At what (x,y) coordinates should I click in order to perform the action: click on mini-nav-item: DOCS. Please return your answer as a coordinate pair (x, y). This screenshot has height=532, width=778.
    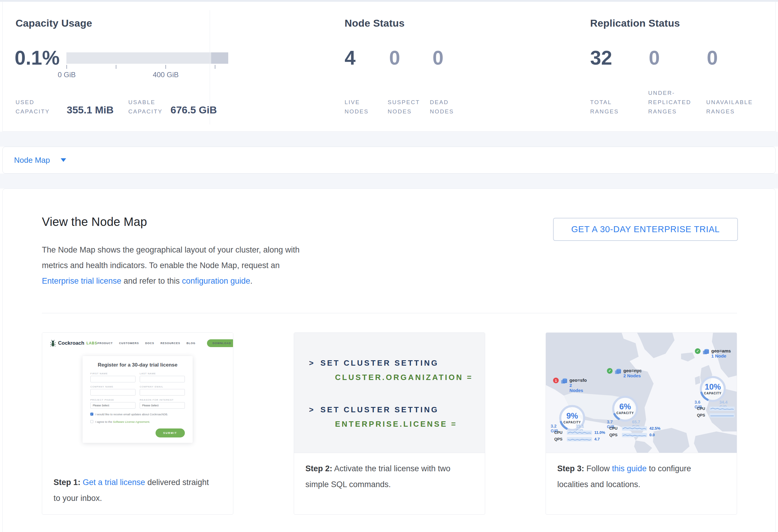
    Looking at the image, I should click on (149, 344).